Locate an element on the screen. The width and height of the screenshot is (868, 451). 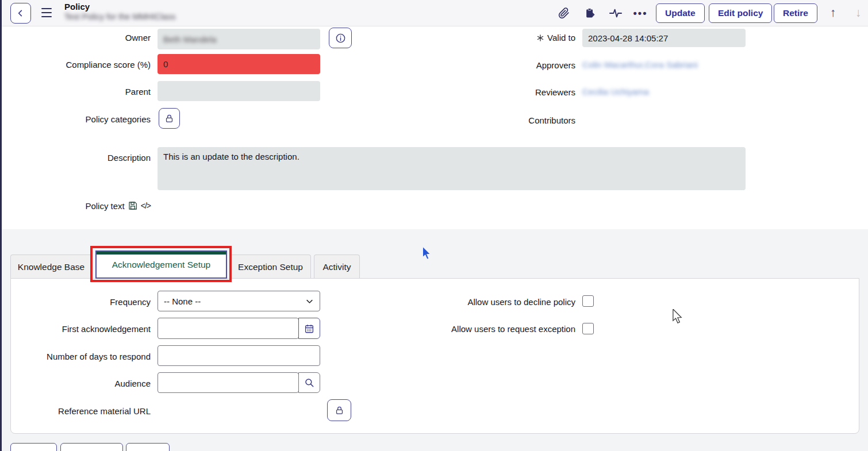
allow-decline-checkbox is located at coordinates (588, 301).